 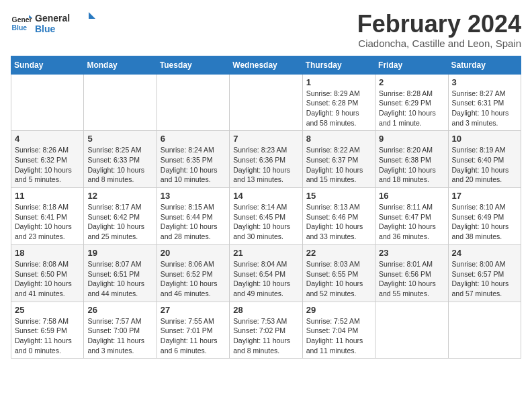 What do you see at coordinates (47, 310) in the screenshot?
I see `day-number: 25` at bounding box center [47, 310].